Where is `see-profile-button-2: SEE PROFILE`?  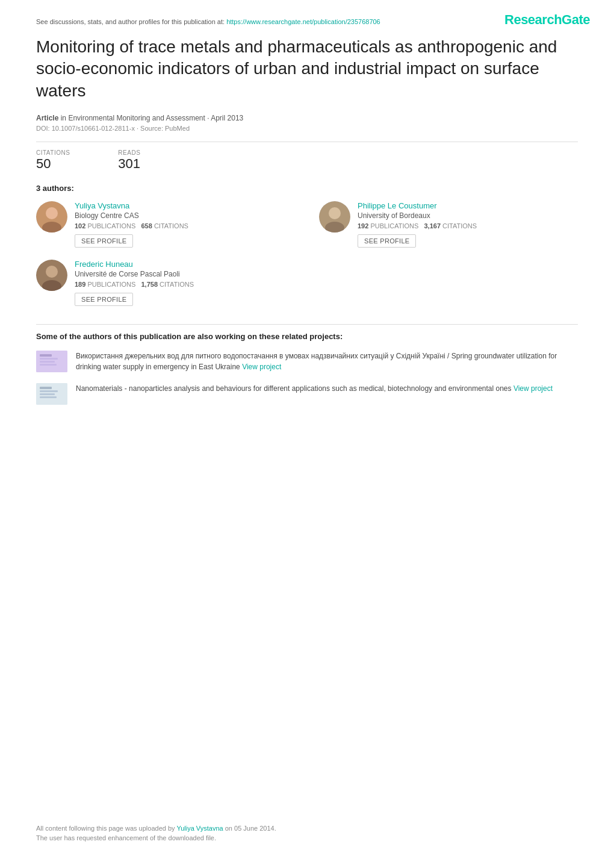
see-profile-button-2: SEE PROFILE is located at coordinates (386, 241).